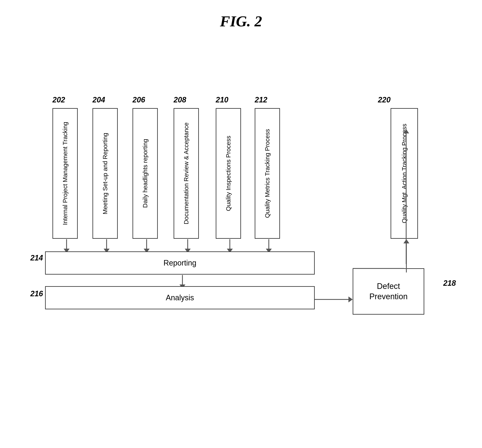 The width and height of the screenshot is (482, 448). What do you see at coordinates (334, 299) in the screenshot?
I see `arrow-right-analysis` at bounding box center [334, 299].